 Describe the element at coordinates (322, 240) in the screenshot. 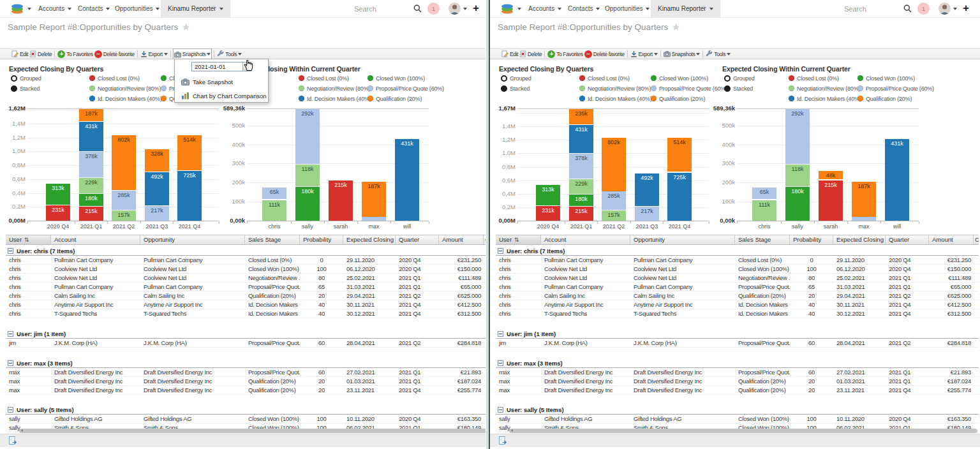

I see `column-header-probability: Probability` at that location.